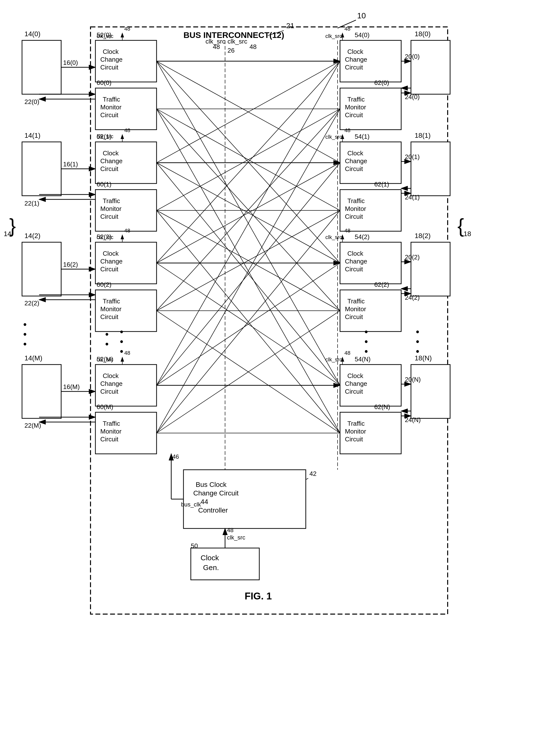  I want to click on svg-text: 22(M), so click(33, 426).